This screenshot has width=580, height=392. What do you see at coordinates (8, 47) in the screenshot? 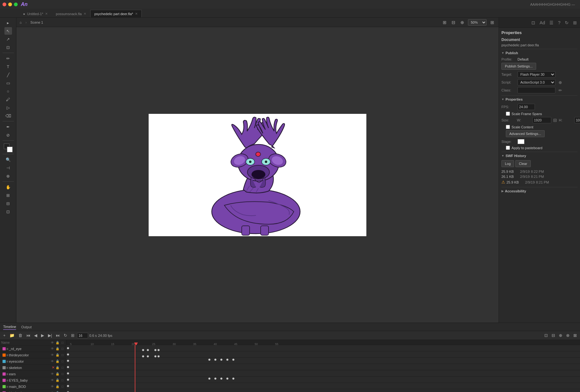
I see `transform-tool: ⊡` at bounding box center [8, 47].